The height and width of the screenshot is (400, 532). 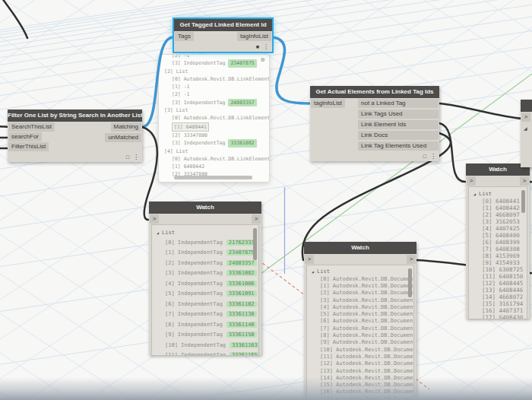 I want to click on list-item: [11] 6408150, so click(x=498, y=277).